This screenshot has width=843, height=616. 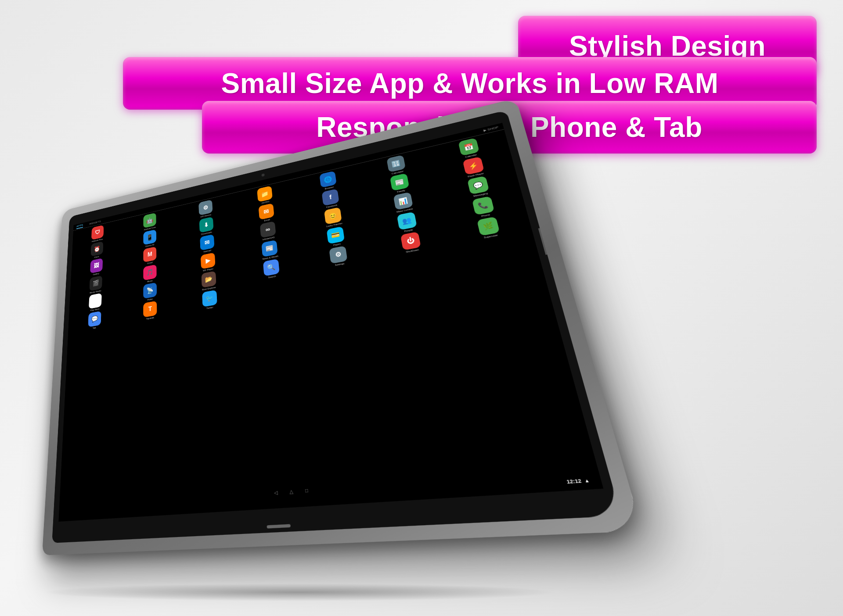 I want to click on shop-button: ▶ SHOP, so click(x=491, y=129).